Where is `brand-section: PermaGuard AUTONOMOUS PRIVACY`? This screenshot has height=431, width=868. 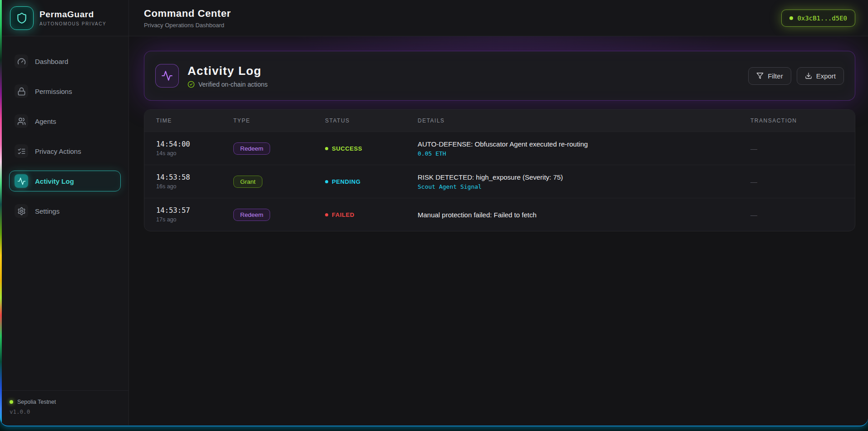
brand-section: PermaGuard AUTONOMOUS PRIVACY is located at coordinates (64, 18).